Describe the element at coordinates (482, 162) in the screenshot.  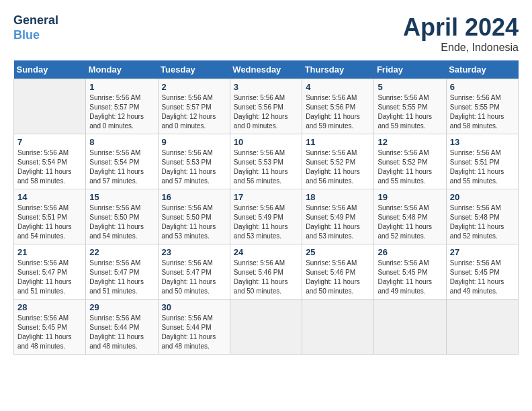
I see `calendar-cell: 13Sunrise: 5:56 AMSunset: 5:51 PMDayligh…` at that location.